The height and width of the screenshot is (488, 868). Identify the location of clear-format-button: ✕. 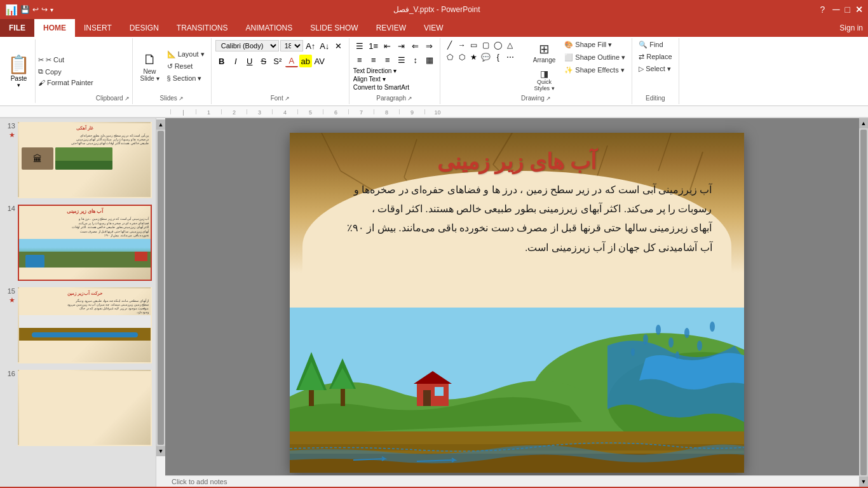
(339, 46).